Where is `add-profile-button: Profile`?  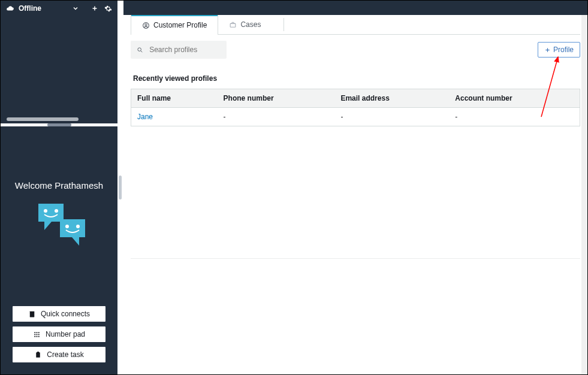
add-profile-button: Profile is located at coordinates (559, 50).